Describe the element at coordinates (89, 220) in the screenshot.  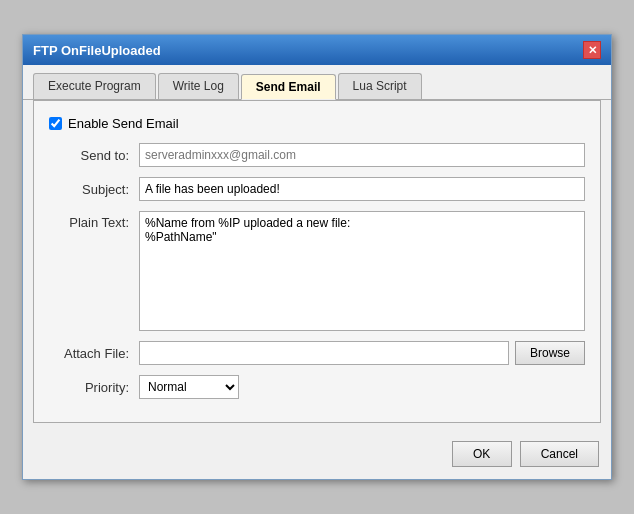
I see `plain-text-label: Plain Text:` at that location.